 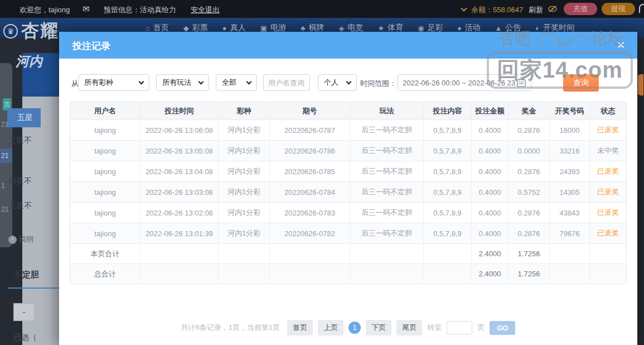 What do you see at coordinates (570, 233) in the screenshot?
I see `table-cell: 79676` at bounding box center [570, 233].